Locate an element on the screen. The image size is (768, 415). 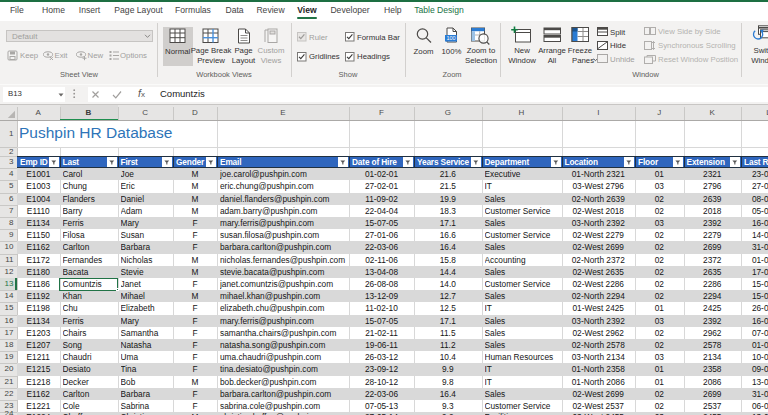
svg-text: 100 is located at coordinates (450, 38).